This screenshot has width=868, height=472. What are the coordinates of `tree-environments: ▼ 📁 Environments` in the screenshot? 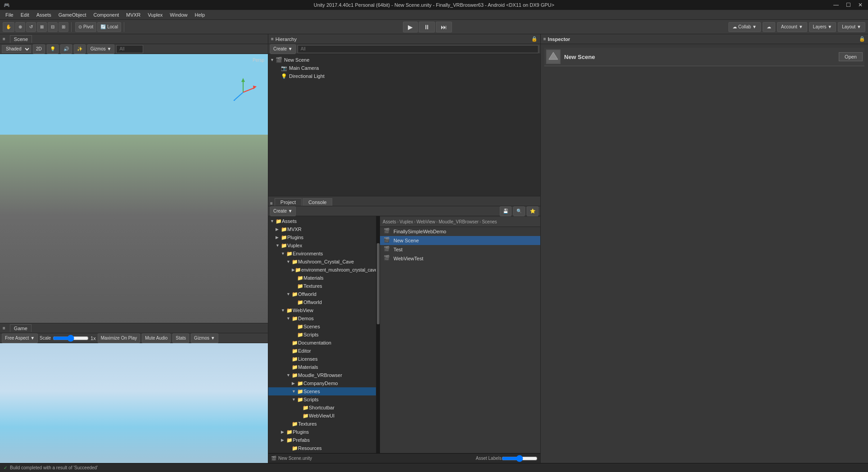 It's located at (322, 254).